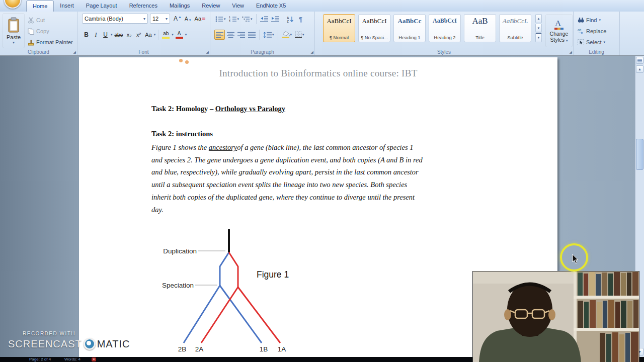 The height and width of the screenshot is (362, 644). Describe the element at coordinates (186, 35) in the screenshot. I see `font-color-dropdown-arrow: ▾` at that location.